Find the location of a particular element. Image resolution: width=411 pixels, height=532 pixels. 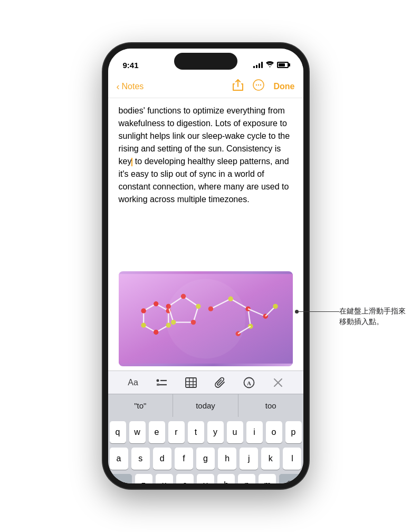

done-button: Done is located at coordinates (284, 87).